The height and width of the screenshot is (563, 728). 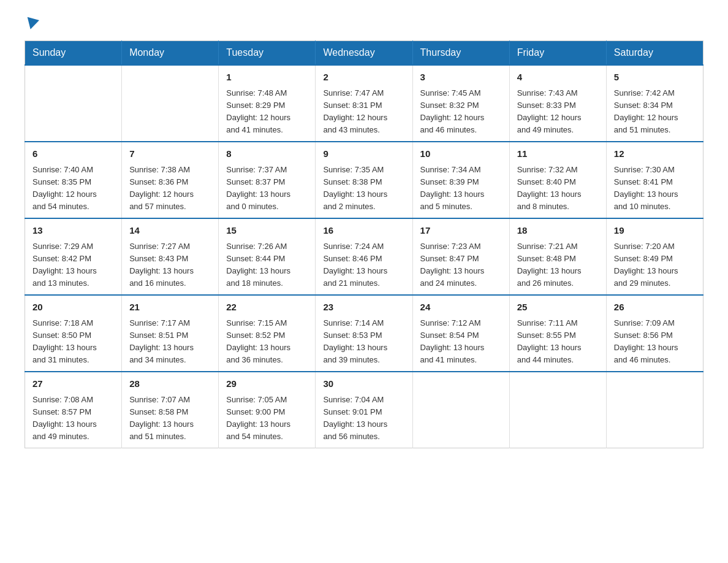 I want to click on calendar-cell: 19Sunrise: 7:20 AM Sunset: 8:49 PM Dayli…, so click(x=654, y=256).